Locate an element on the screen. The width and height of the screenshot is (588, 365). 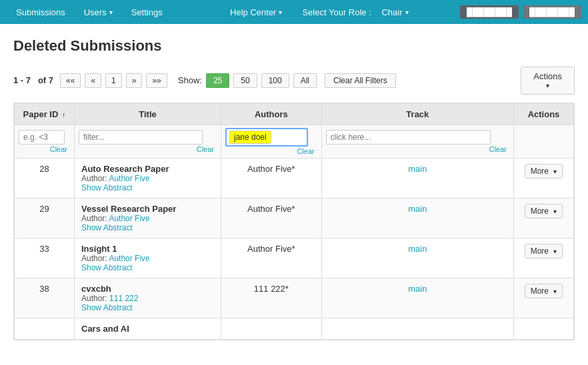
prev-page-button: « is located at coordinates (93, 81).